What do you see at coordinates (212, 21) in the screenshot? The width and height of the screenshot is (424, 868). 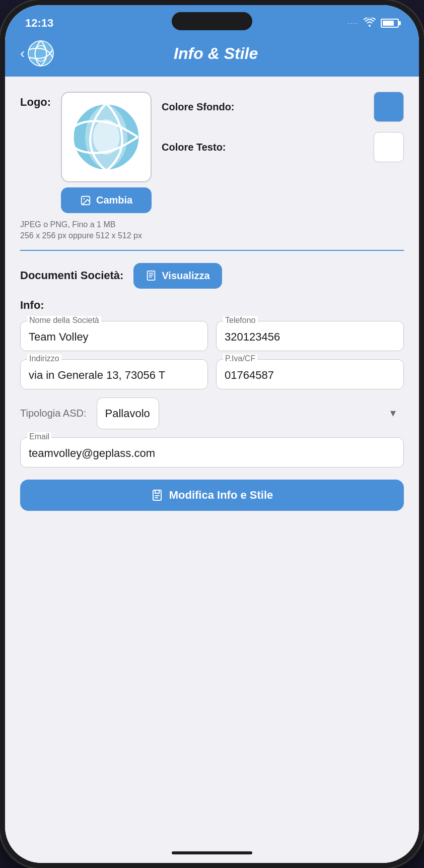 I see `notch` at bounding box center [212, 21].